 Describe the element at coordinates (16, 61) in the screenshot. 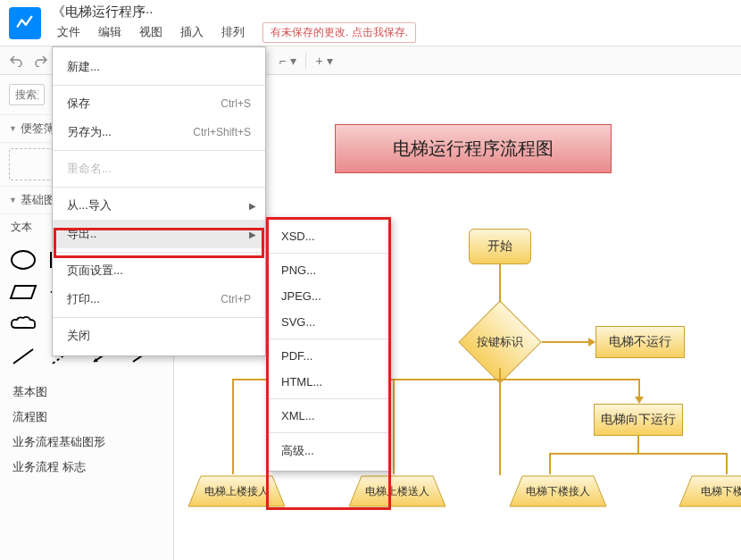

I see `undo-button` at that location.